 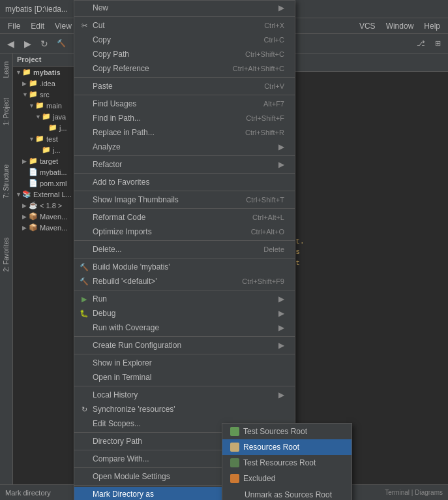 I want to click on submenu-test-sources: Test Sources Root, so click(x=287, y=431).